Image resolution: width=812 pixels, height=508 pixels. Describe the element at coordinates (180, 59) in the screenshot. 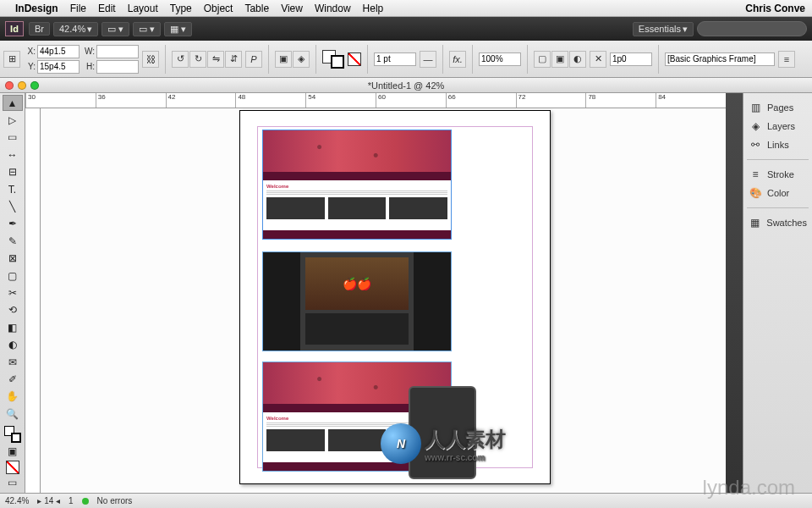

I see `rotate-ccw-icon: ↺` at that location.